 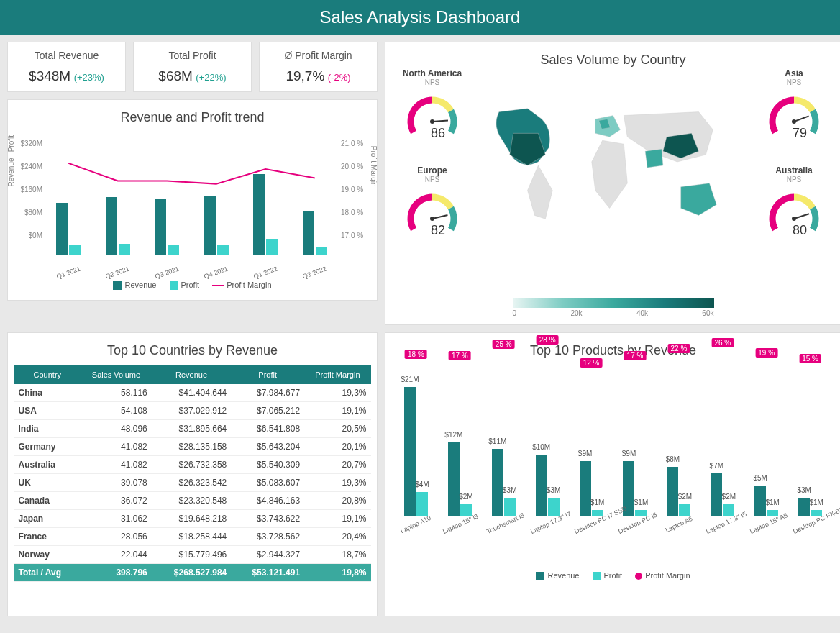 What do you see at coordinates (47, 465) in the screenshot?
I see `table-cell: Australia` at bounding box center [47, 465].